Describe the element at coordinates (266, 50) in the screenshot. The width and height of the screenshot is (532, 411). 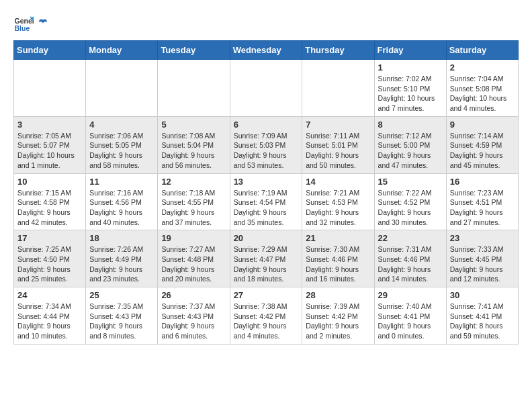
I see `calendar-header-row: SundayMondayTuesdayWednesdayThursdayFrid…` at that location.